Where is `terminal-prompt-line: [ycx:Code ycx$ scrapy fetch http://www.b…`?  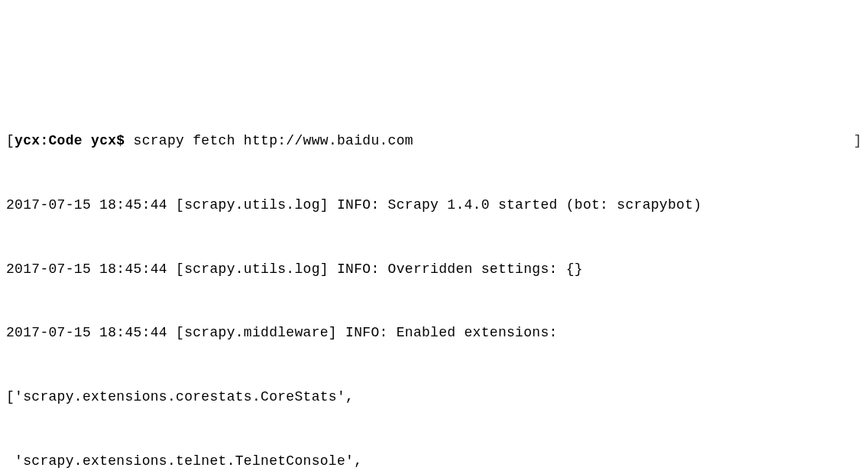
terminal-prompt-line: [ycx:Code ycx$ scrapy fetch http://www.b… is located at coordinates (434, 141).